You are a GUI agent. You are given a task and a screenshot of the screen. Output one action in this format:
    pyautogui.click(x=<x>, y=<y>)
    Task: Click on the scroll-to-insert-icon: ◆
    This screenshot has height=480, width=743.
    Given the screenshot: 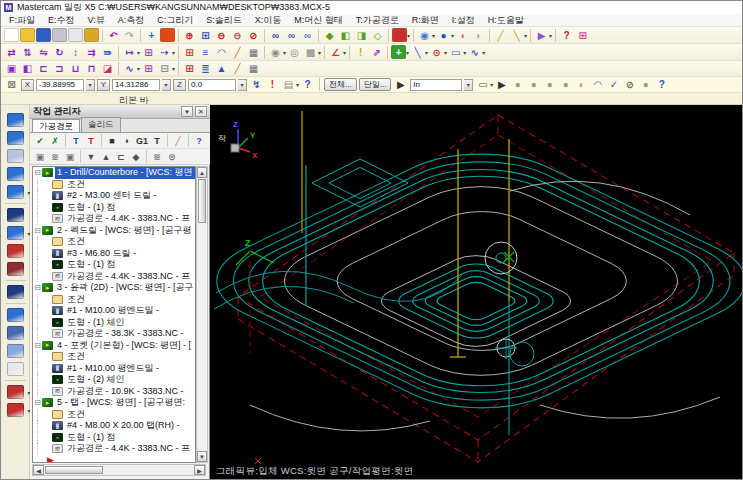 What is the action you would take?
    pyautogui.click(x=136, y=156)
    